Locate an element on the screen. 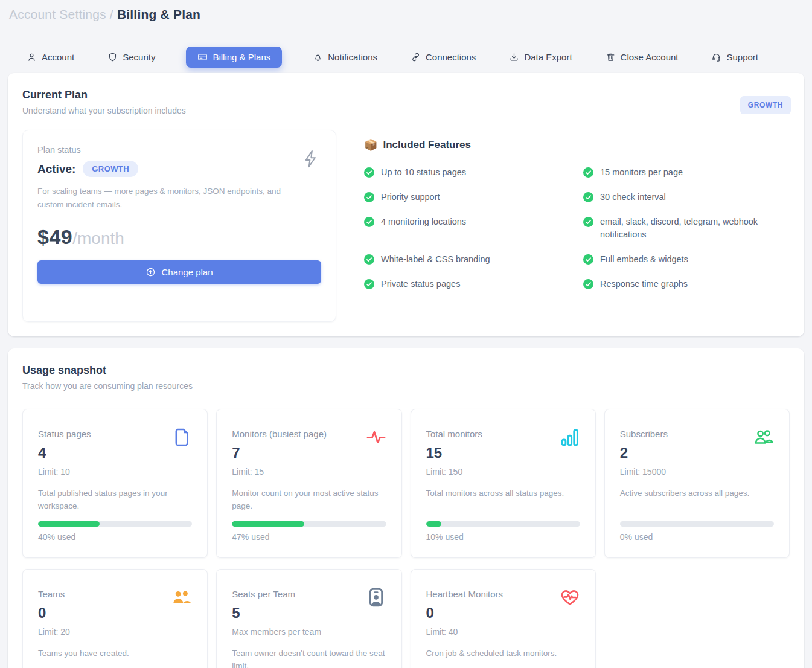 The width and height of the screenshot is (812, 668). tab-label: Data Export is located at coordinates (548, 57).